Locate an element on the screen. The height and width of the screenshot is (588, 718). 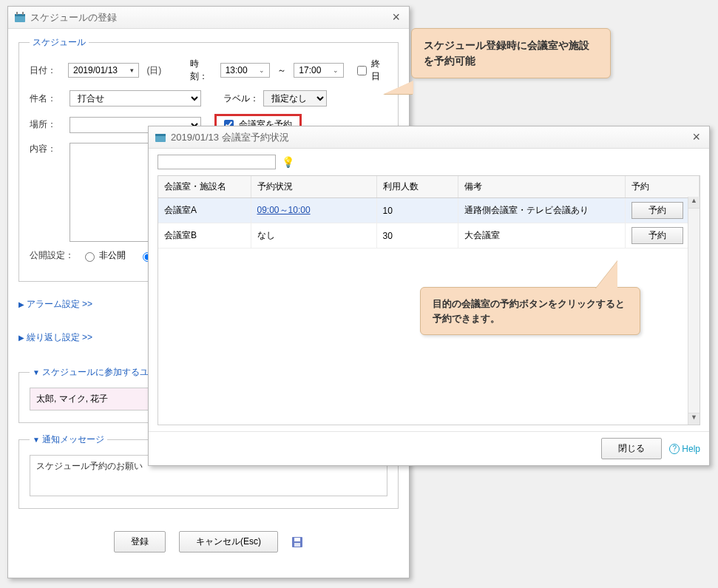
reservation-table: 会議室・施設名 予約状況 利用人数 備考 予約 会議室A09:00～10:001… is located at coordinates (429, 212).